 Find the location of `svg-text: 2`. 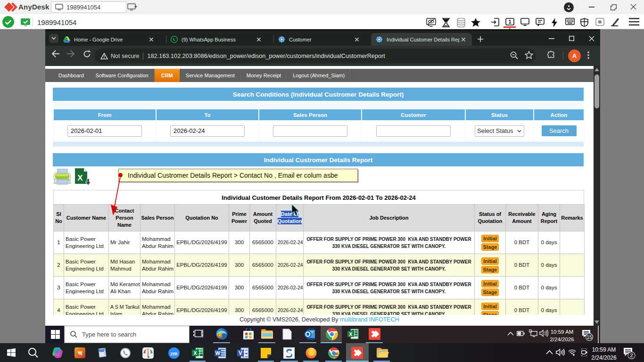

svg-text: 2 is located at coordinates (631, 355).